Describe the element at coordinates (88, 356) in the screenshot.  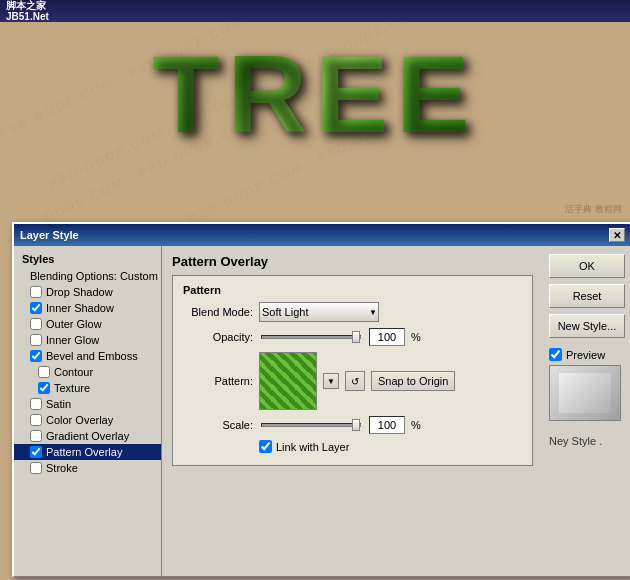
I see `style-bevel-emboss: Bevel and Emboss` at that location.